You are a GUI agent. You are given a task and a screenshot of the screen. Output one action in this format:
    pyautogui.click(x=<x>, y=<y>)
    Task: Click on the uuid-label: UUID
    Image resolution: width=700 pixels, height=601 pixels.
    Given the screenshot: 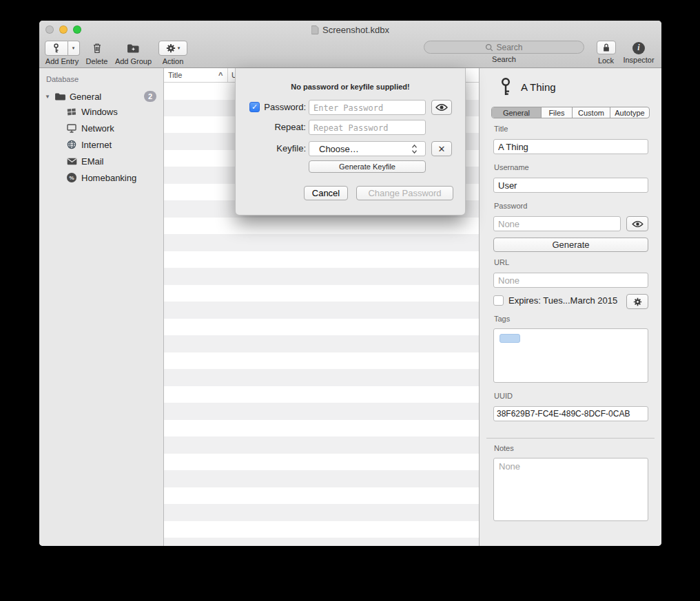 What is the action you would take?
    pyautogui.click(x=503, y=396)
    